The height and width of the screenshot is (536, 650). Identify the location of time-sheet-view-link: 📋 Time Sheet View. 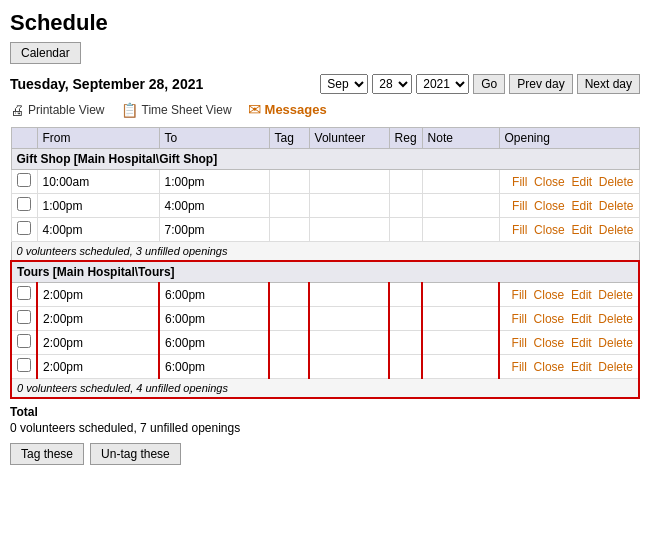
(176, 110).